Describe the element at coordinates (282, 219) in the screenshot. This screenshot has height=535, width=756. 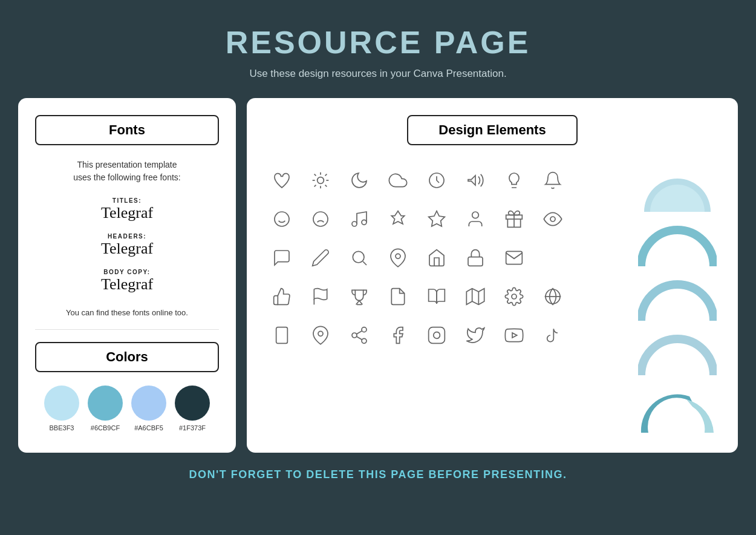
I see `smile-icon` at that location.